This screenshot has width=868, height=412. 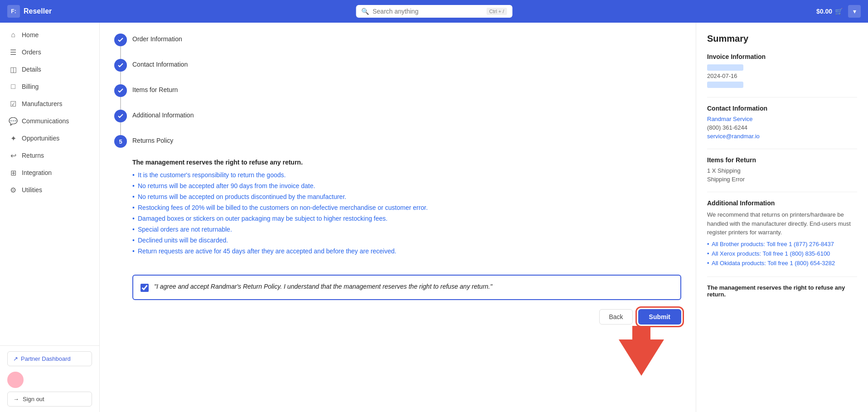 I want to click on summary-additional-list: All Brother products: Toll free 1 (877) …, so click(x=782, y=254).